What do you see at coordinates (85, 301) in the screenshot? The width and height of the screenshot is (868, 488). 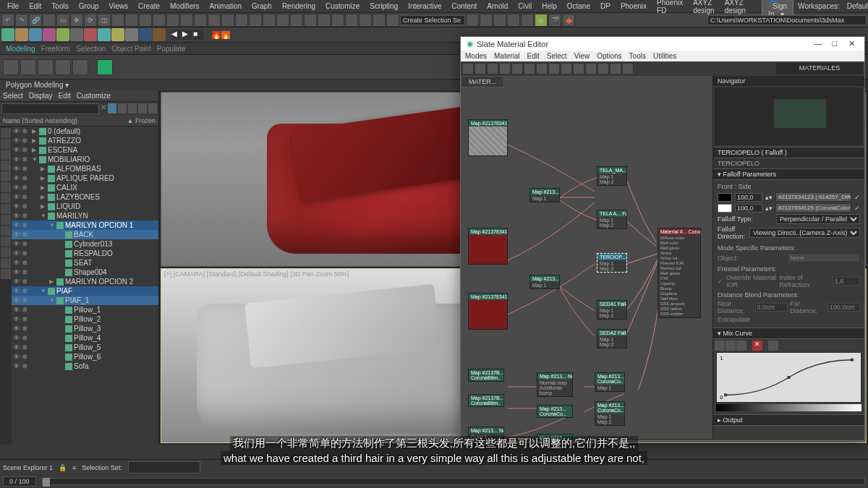 I see `outliner-row: 👁❄▼PIAF_1` at bounding box center [85, 301].